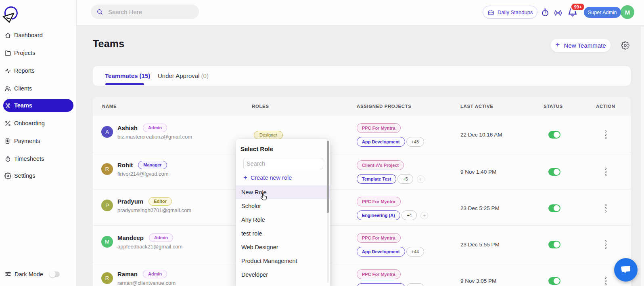 The image size is (644, 286). What do you see at coordinates (283, 192) in the screenshot?
I see `role-option: New Role` at bounding box center [283, 192].